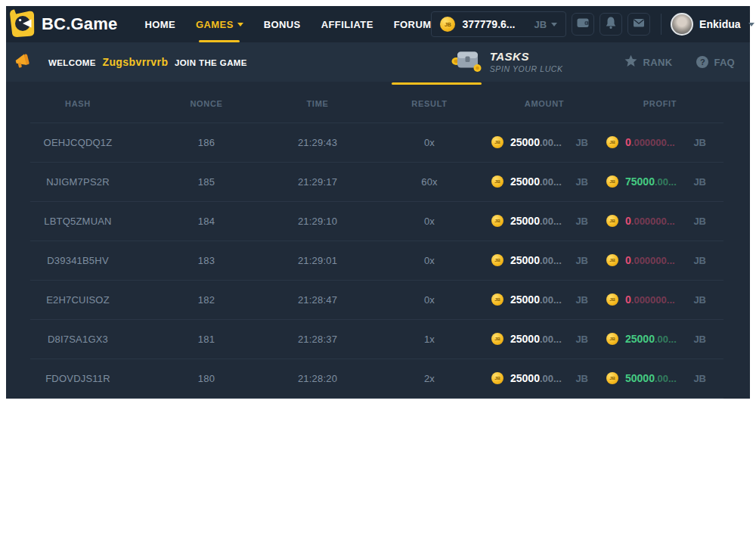  I want to click on brand-logo: BC.Game, so click(64, 24).